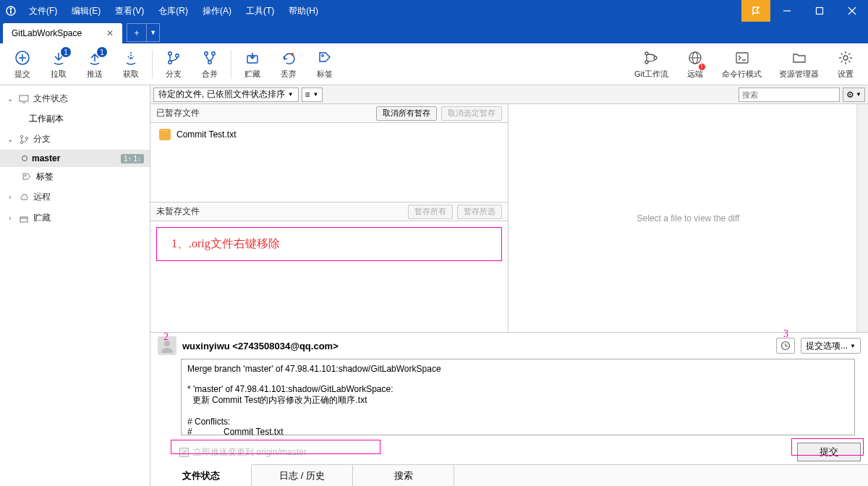  Describe the element at coordinates (131, 64) in the screenshot. I see `fetch-button: 获取` at that location.